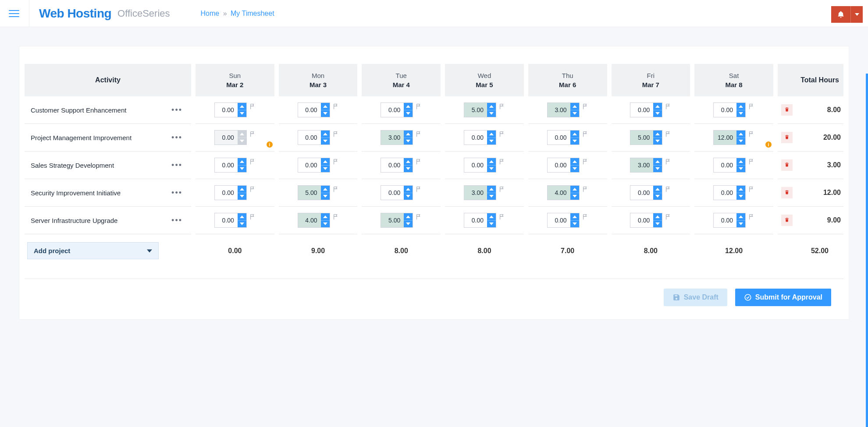  I want to click on save-draft-button: Save Draft, so click(695, 297).